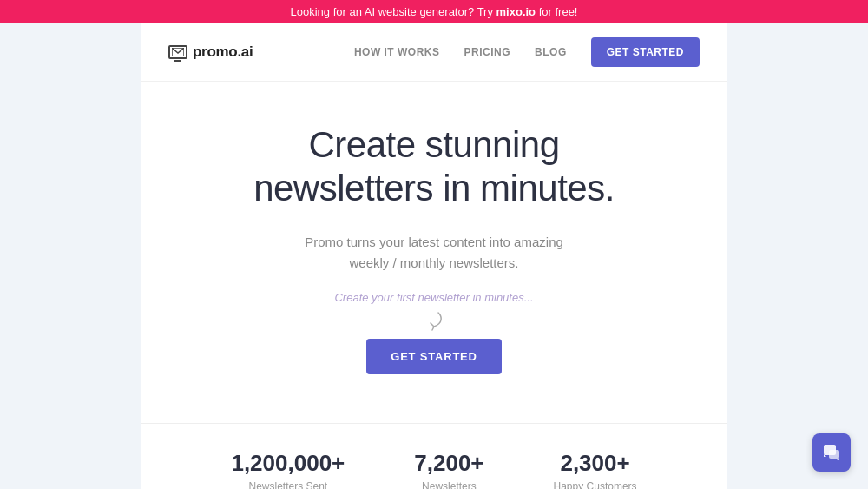  Describe the element at coordinates (556, 12) in the screenshot. I see `banner-text-after: for free!` at that location.